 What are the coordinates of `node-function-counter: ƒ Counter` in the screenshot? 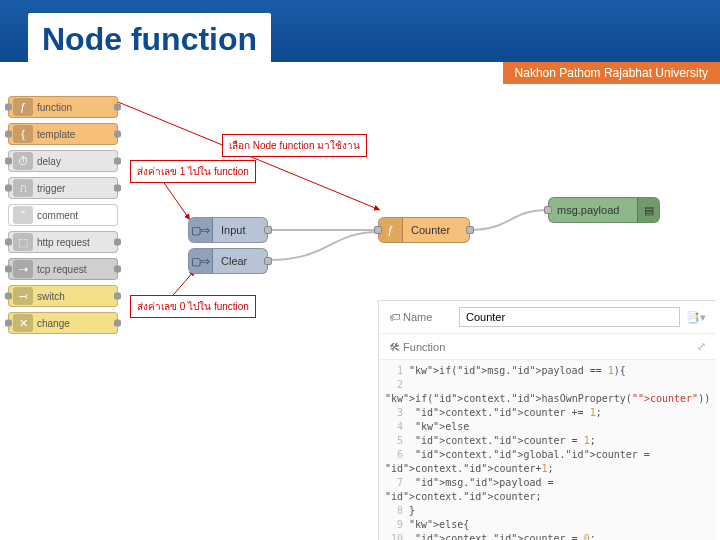 It's located at (424, 230).